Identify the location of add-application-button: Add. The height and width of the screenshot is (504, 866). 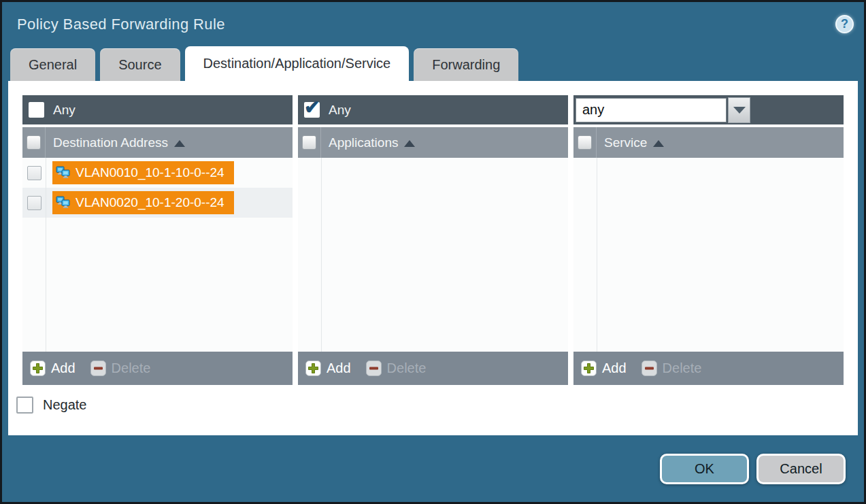
(328, 369).